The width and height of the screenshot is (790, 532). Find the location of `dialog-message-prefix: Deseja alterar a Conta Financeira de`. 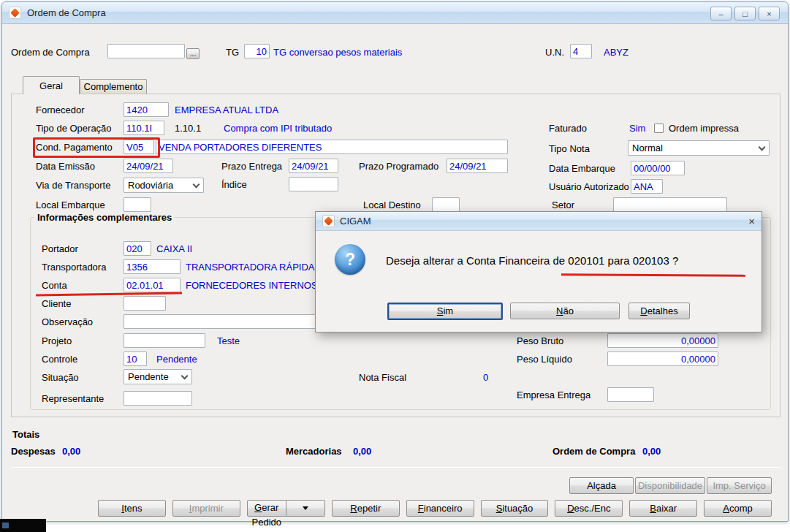

dialog-message-prefix: Deseja alterar a Conta Financeira de is located at coordinates (476, 260).